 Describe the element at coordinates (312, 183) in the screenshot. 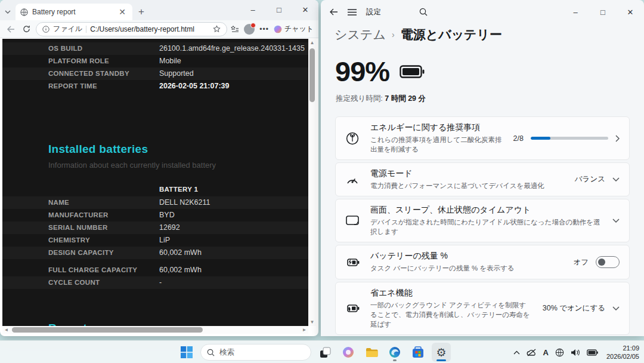

I see `vertical-scrollbar: ▲ ▼` at that location.